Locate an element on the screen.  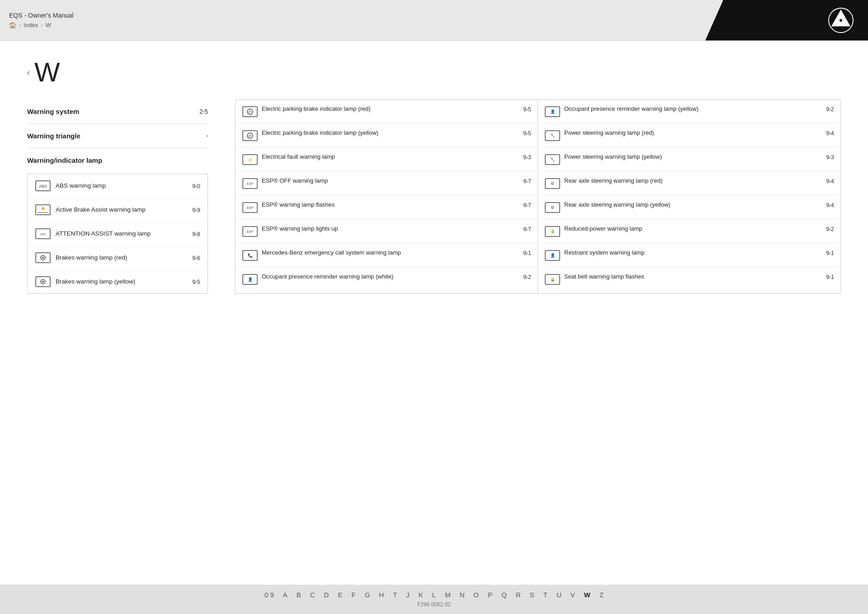
warning-indicator-section: Warning/indicator lamp is located at coordinates (118, 159).